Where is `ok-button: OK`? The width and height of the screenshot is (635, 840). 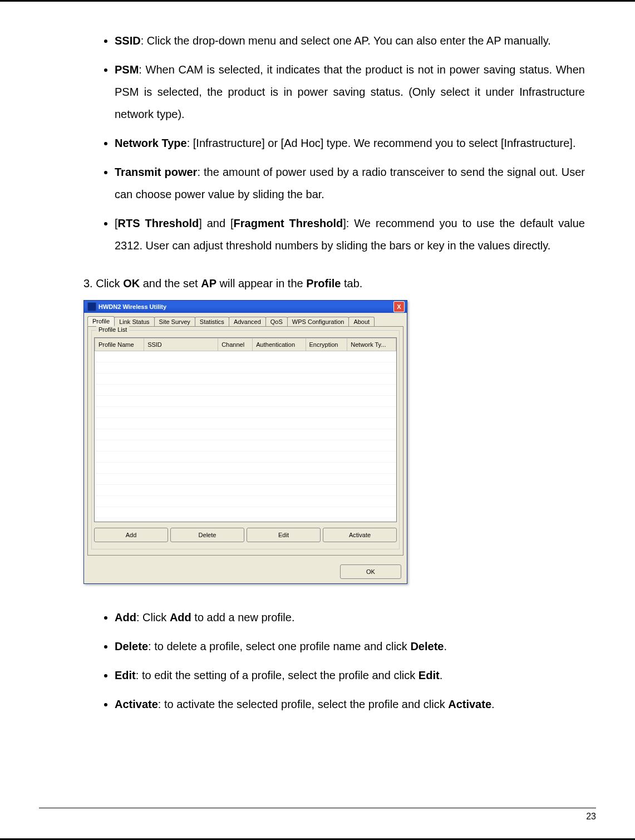
ok-button: OK is located at coordinates (371, 572).